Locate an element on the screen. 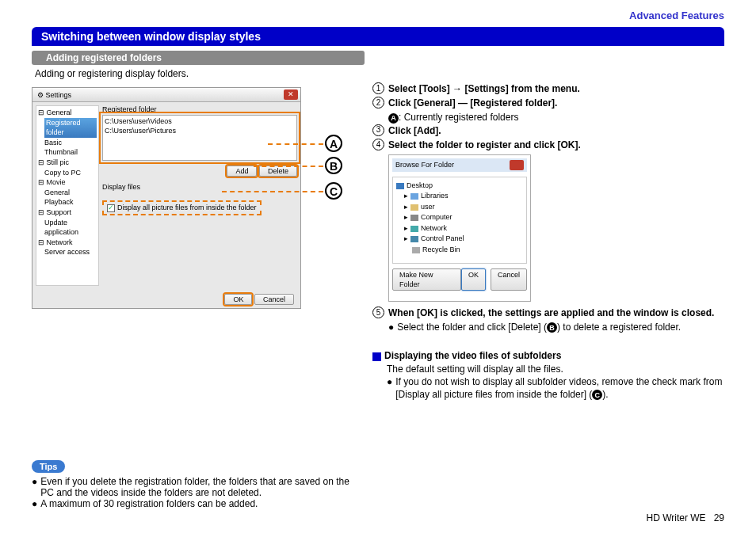  list-item: ▸ Computer is located at coordinates (464, 218).